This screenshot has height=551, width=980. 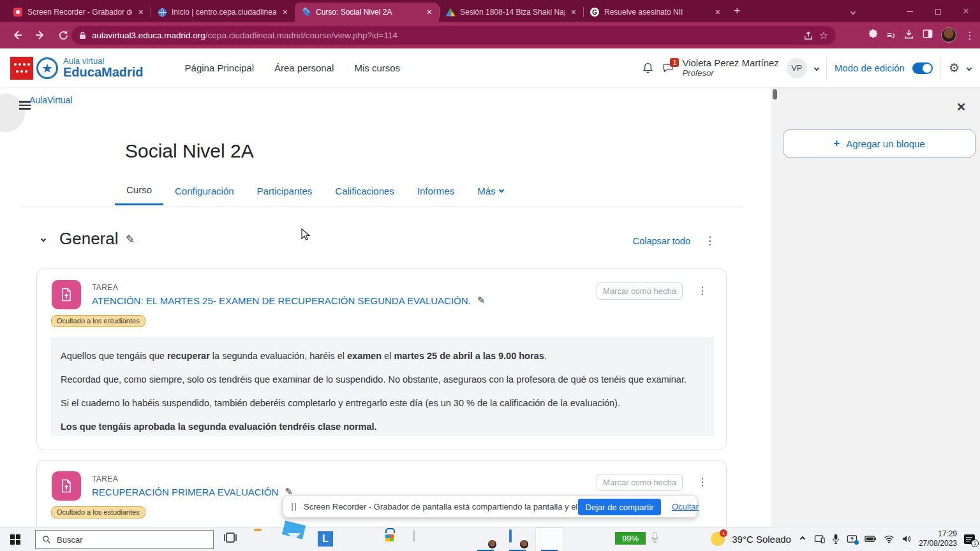 I want to click on section-kebab-icon: ⋮, so click(x=709, y=241).